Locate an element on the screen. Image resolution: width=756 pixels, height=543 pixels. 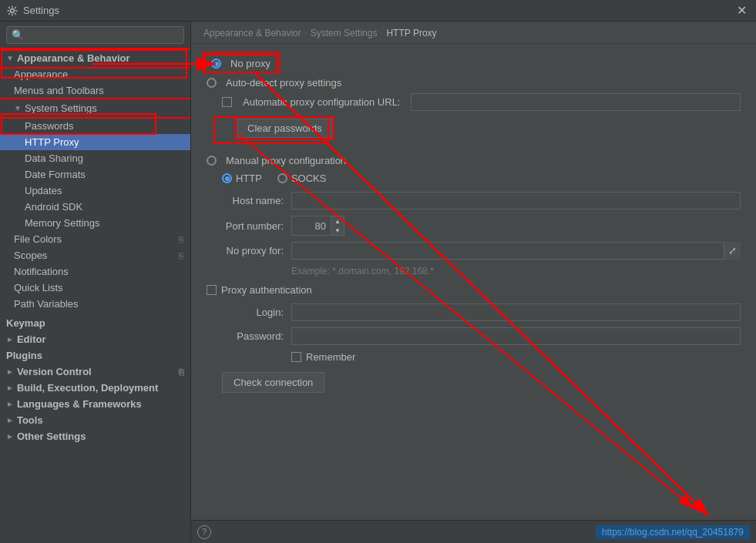
socks-option: SOCKS is located at coordinates (302, 179).